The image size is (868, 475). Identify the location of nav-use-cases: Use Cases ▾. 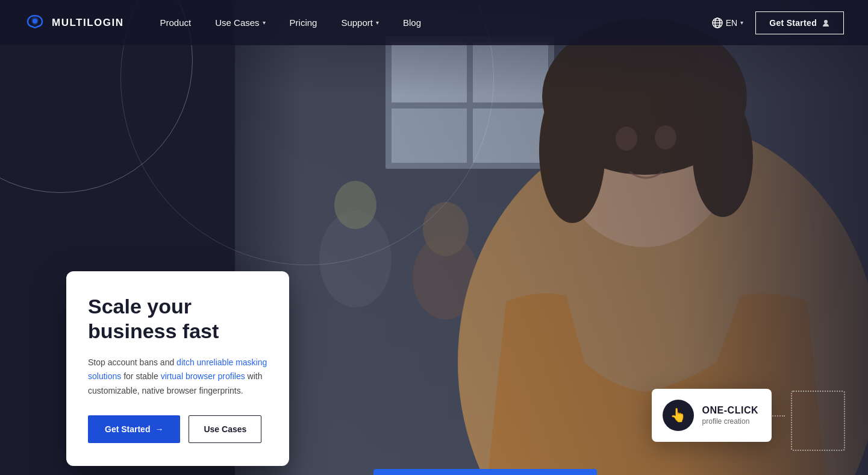
(240, 23).